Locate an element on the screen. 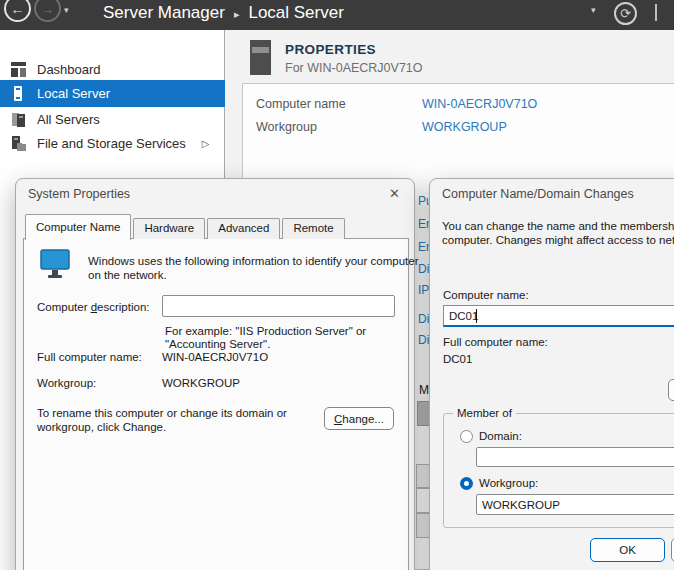  computer-name-input-wrap is located at coordinates (558, 316).